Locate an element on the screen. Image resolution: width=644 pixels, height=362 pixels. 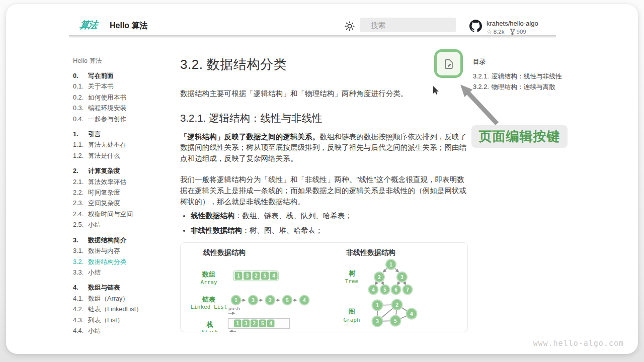
edit-file-icon is located at coordinates (449, 64).